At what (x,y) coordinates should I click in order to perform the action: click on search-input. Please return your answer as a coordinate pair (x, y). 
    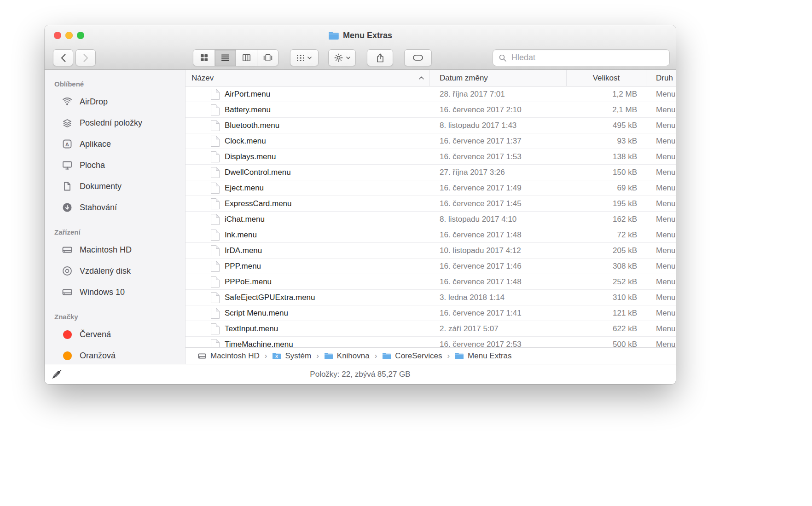
    Looking at the image, I should click on (587, 58).